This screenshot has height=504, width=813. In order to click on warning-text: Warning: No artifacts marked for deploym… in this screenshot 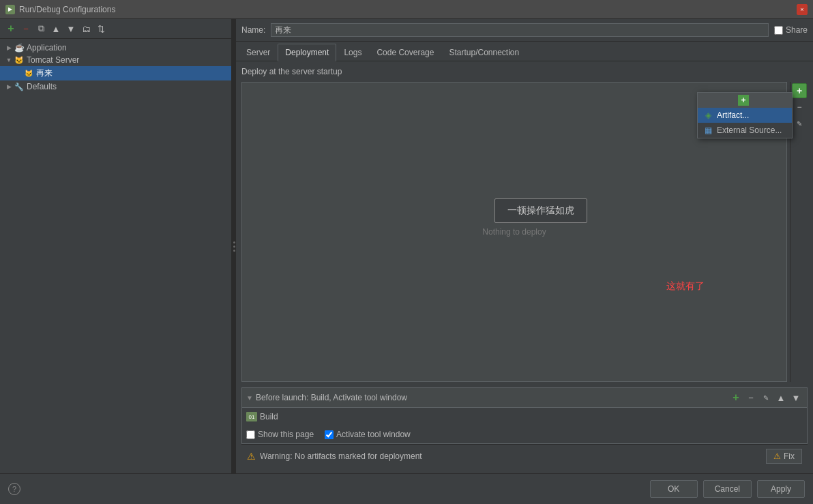, I will do `click(511, 456)`.